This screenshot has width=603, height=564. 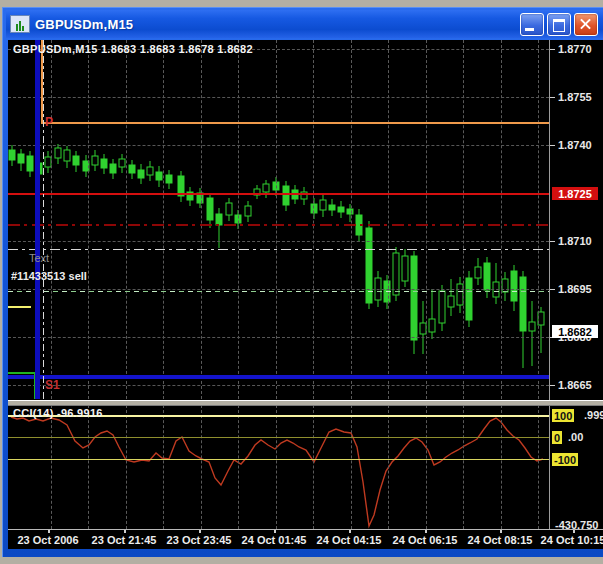 What do you see at coordinates (21, 373) in the screenshot?
I see `green-corner-horizontal` at bounding box center [21, 373].